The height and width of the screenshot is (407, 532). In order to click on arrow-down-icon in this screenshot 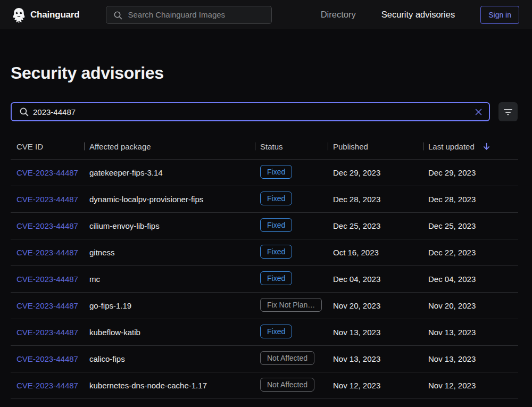, I will do `click(486, 147)`.